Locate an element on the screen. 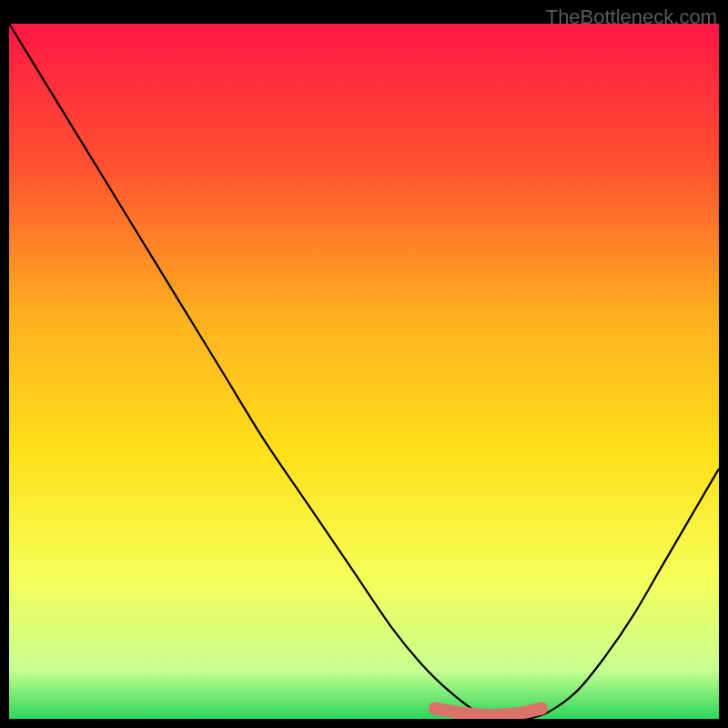 The width and height of the screenshot is (728, 728). watermark-text: TheBottleneck.com is located at coordinates (632, 17).